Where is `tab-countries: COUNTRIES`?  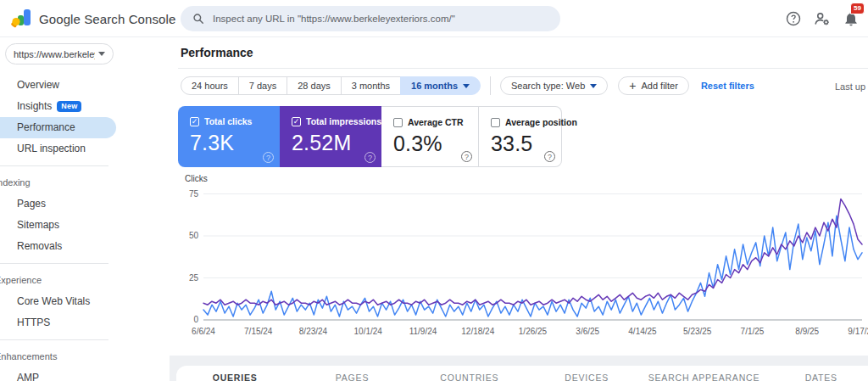
tab-countries: COUNTRIES is located at coordinates (470, 373).